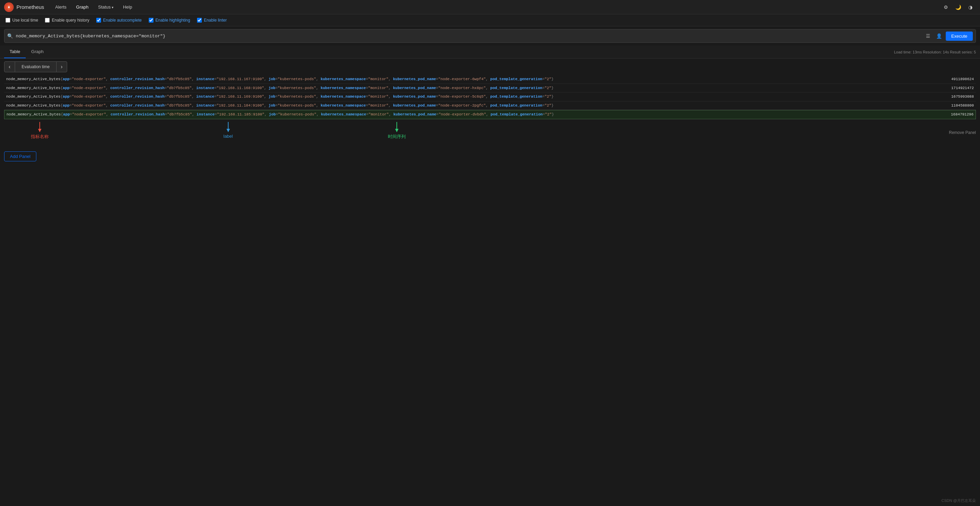 This screenshot has height=506, width=980. I want to click on annotation-label-area: label, so click(228, 130).